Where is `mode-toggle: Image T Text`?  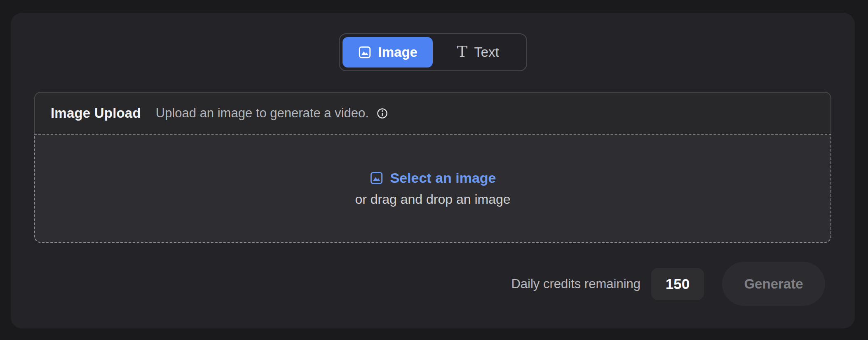 mode-toggle: Image T Text is located at coordinates (433, 52).